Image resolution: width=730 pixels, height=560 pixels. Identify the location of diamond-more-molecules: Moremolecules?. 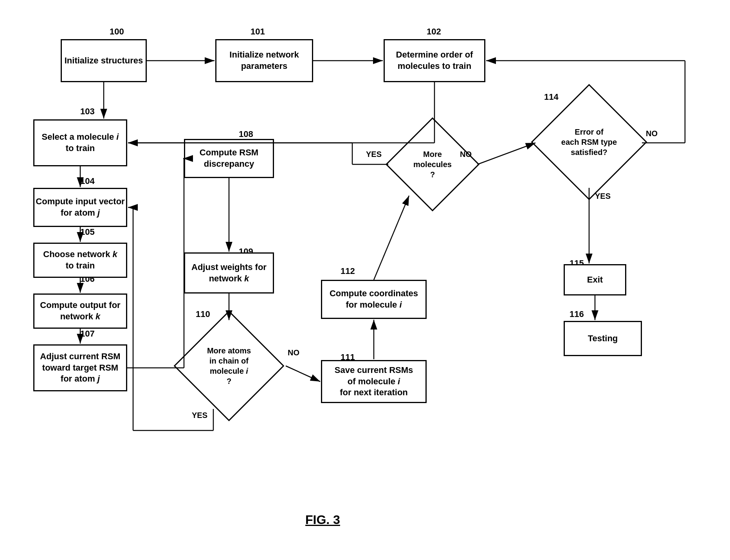
(433, 164).